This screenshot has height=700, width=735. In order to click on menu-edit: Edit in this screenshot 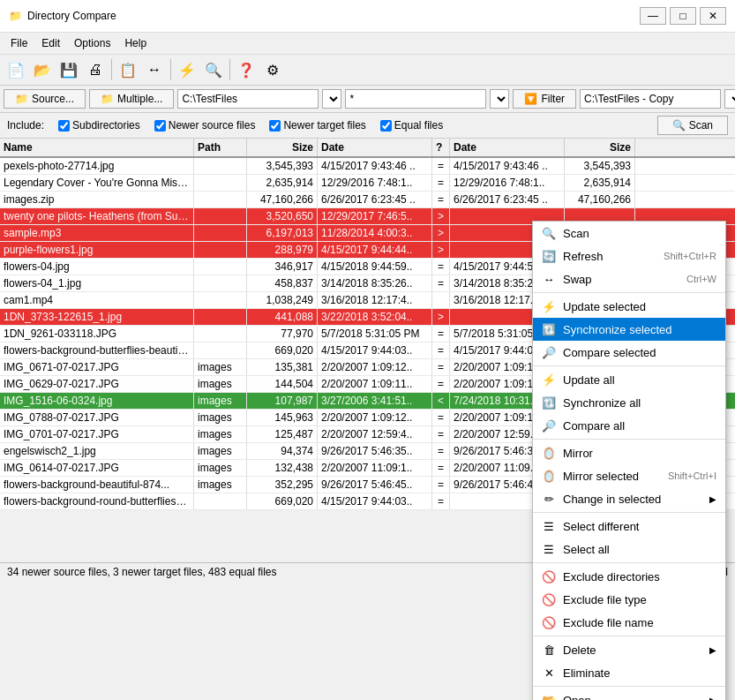, I will do `click(51, 43)`.